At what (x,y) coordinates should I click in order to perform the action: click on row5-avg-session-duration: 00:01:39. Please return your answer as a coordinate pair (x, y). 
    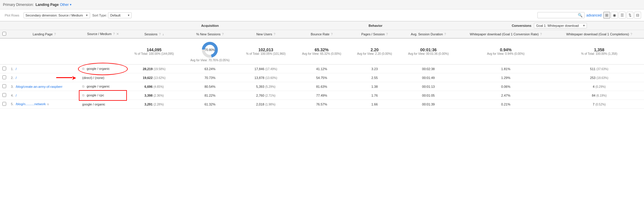
    Looking at the image, I should click on (429, 104).